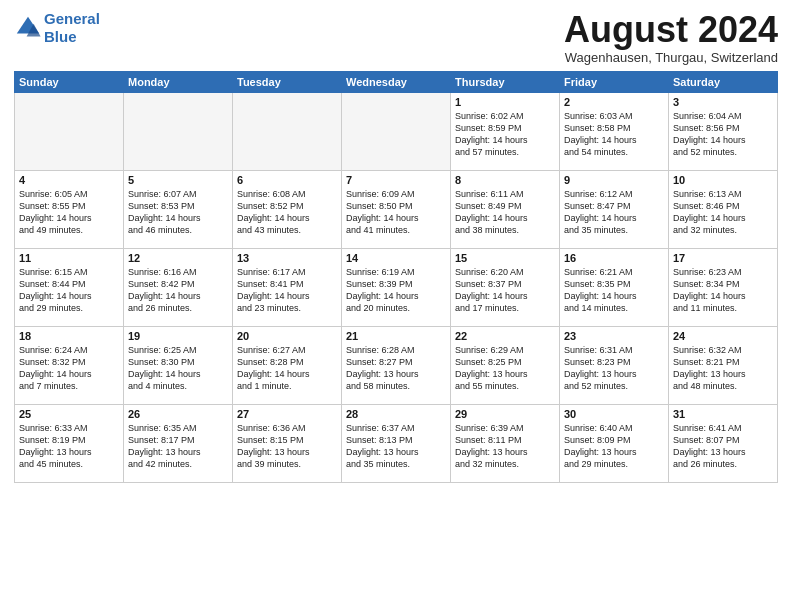 This screenshot has height=612, width=792. What do you see at coordinates (505, 290) in the screenshot?
I see `cell-info: Sunrise: 6:20 AM Sunset: 8:37 PM Dayligh…` at bounding box center [505, 290].